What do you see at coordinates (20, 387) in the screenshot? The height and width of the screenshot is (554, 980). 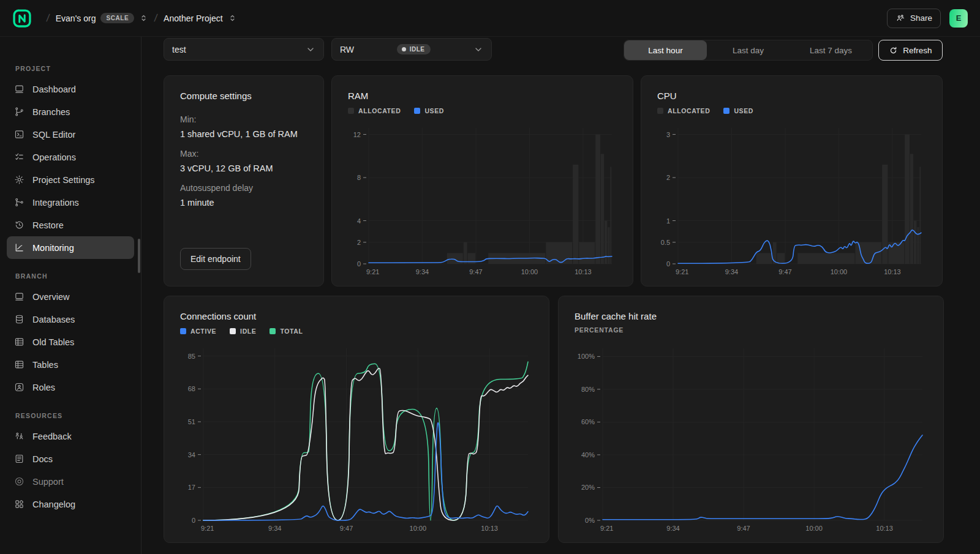 I see `roles-icon` at bounding box center [20, 387].